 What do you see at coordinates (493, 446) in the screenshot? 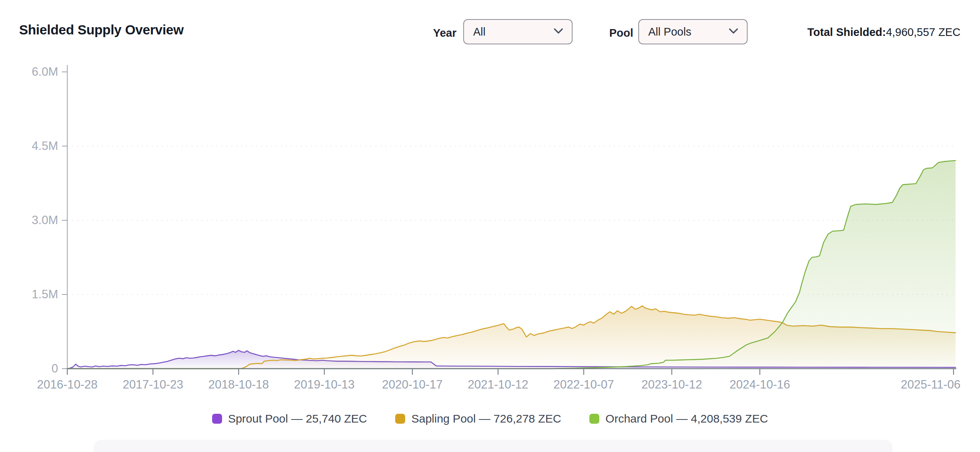
I see `next-section-top-edge` at bounding box center [493, 446].